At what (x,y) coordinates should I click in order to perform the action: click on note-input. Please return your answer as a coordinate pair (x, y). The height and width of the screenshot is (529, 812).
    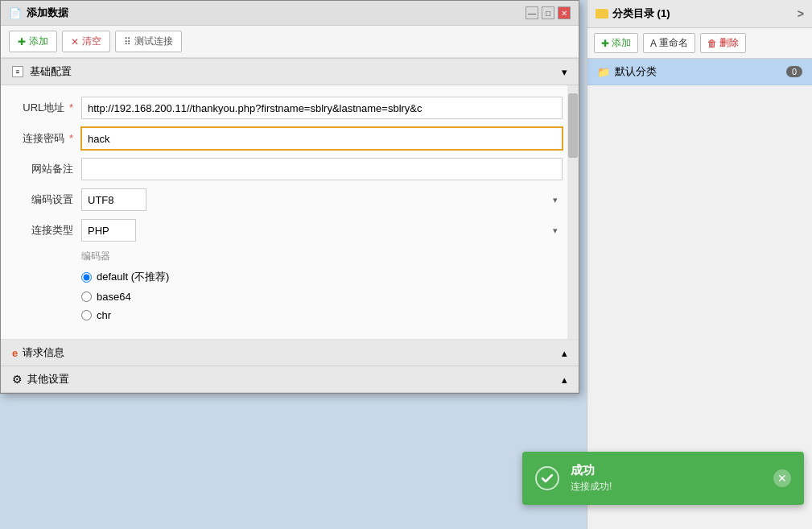
    Looking at the image, I should click on (322, 169).